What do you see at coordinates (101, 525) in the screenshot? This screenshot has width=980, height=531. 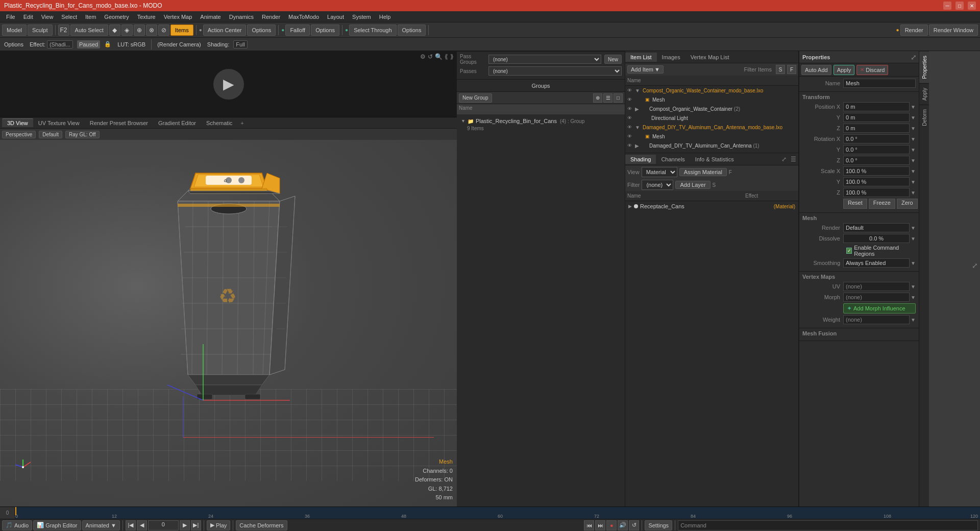 I see `animated-btn: Animated ▼` at bounding box center [101, 525].